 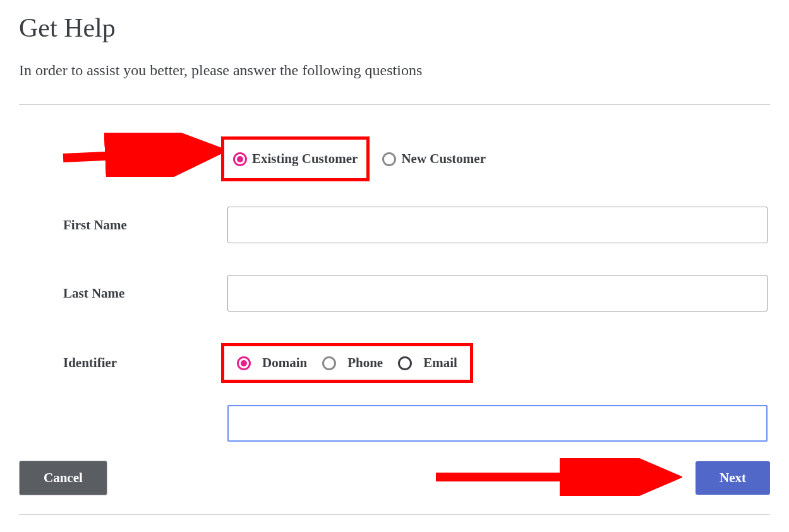 What do you see at coordinates (394, 478) in the screenshot?
I see `button-row: Cancel Next` at bounding box center [394, 478].